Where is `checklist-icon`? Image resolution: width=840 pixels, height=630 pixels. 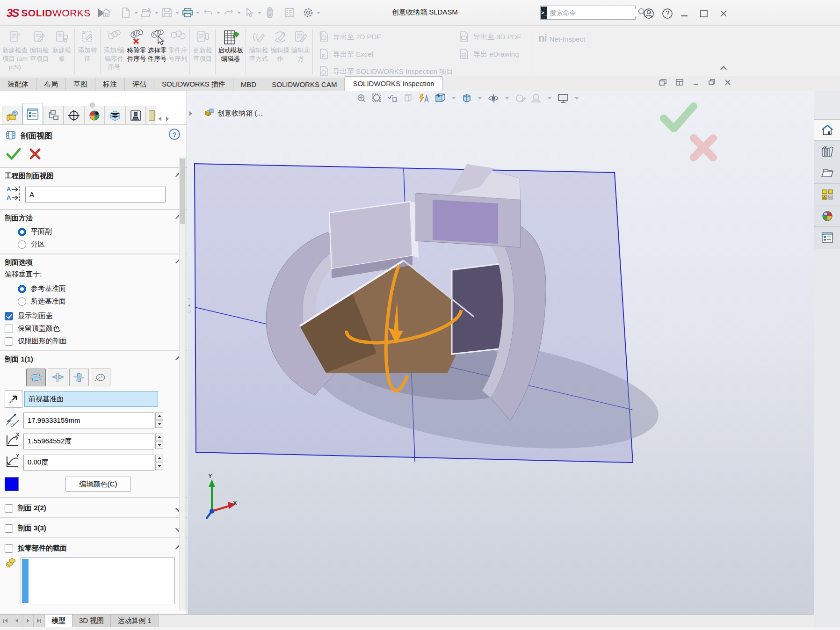
checklist-icon is located at coordinates (290, 13).